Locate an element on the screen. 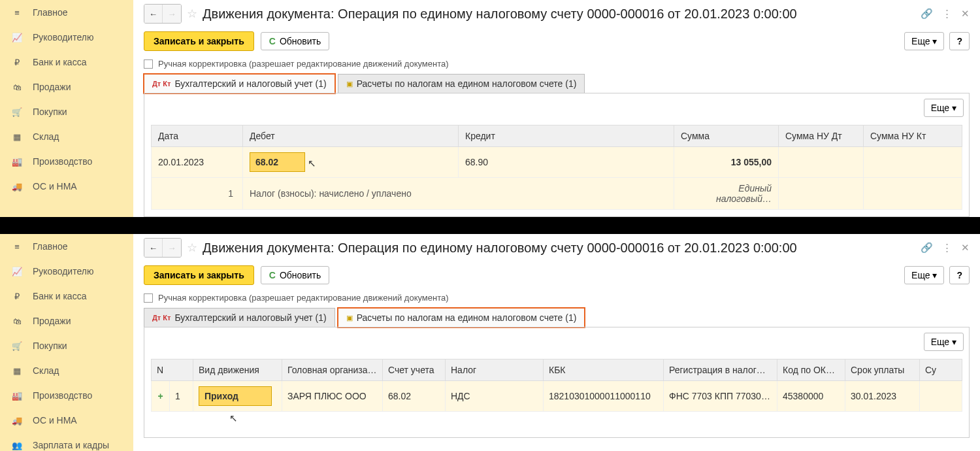 The width and height of the screenshot is (980, 451). bag-icon: 🛍 is located at coordinates (17, 87).